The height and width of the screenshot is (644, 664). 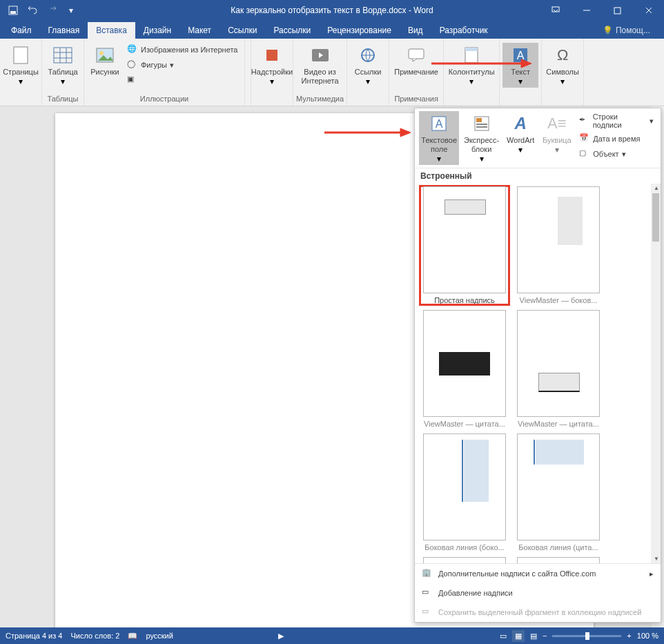 I want to click on draw-textbox-button: ▭ Добавление надписи, so click(x=538, y=593).